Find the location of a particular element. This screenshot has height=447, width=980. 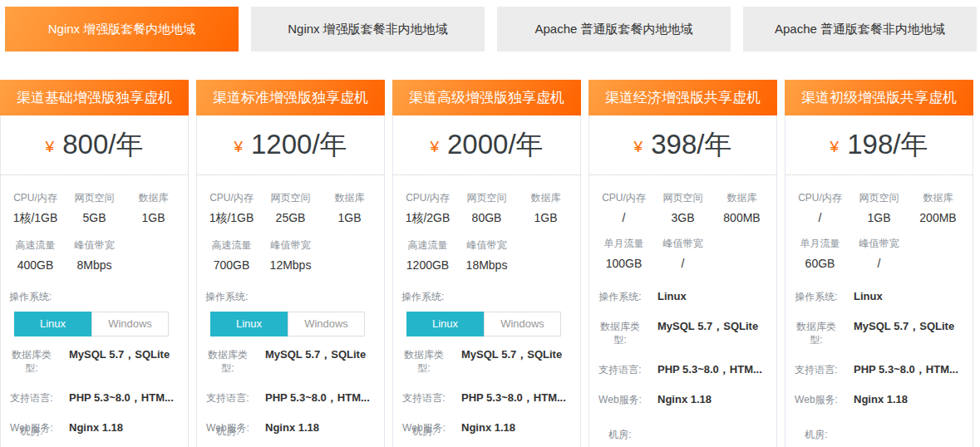

plan-price: ¥ 198/年 is located at coordinates (879, 145).